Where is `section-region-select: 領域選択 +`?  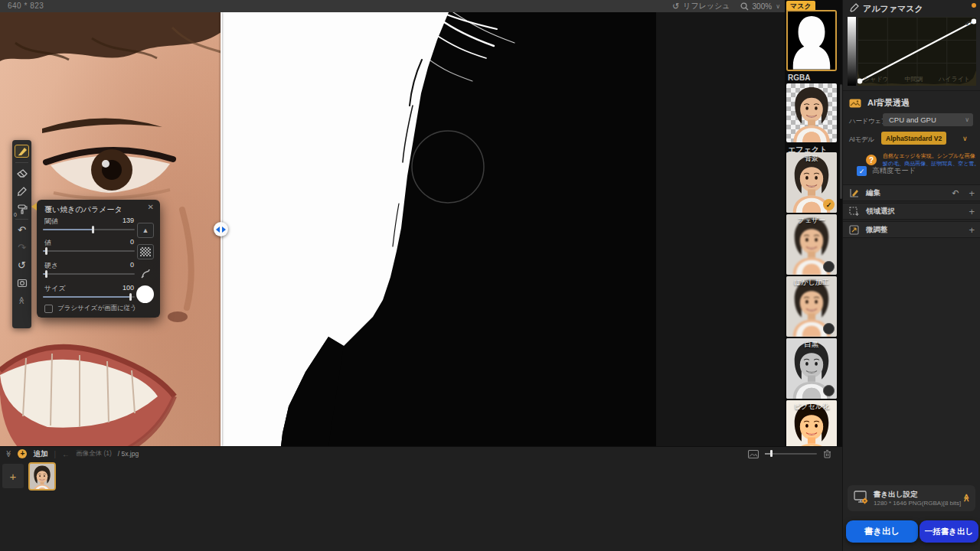 section-region-select: 領域選択 + is located at coordinates (911, 211).